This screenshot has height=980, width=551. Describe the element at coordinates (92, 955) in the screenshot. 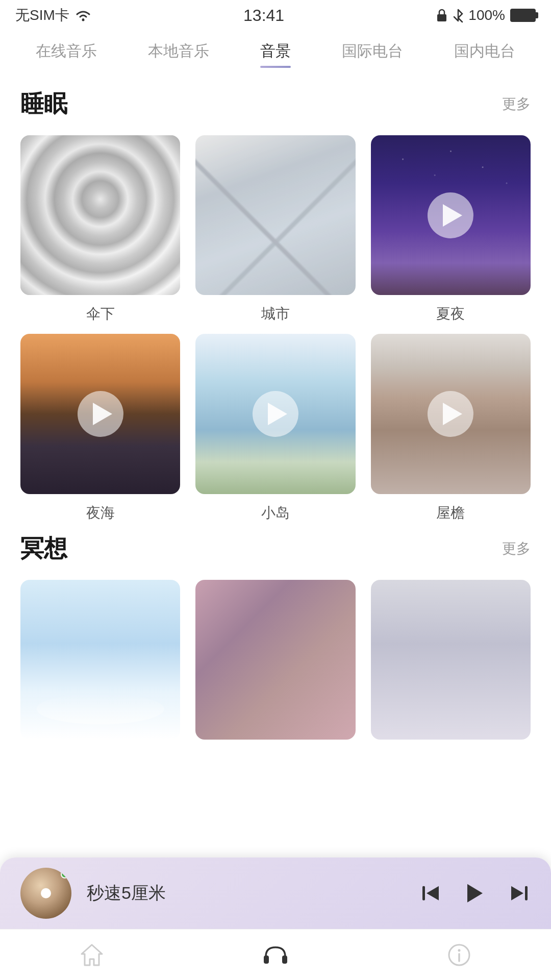

I see `nav-home` at that location.